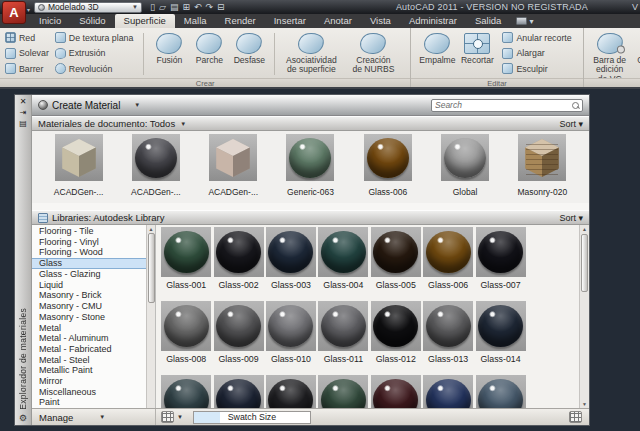 This screenshot has height=431, width=640. What do you see at coordinates (24, 102) in the screenshot?
I see `close-icon: ✕` at bounding box center [24, 102].